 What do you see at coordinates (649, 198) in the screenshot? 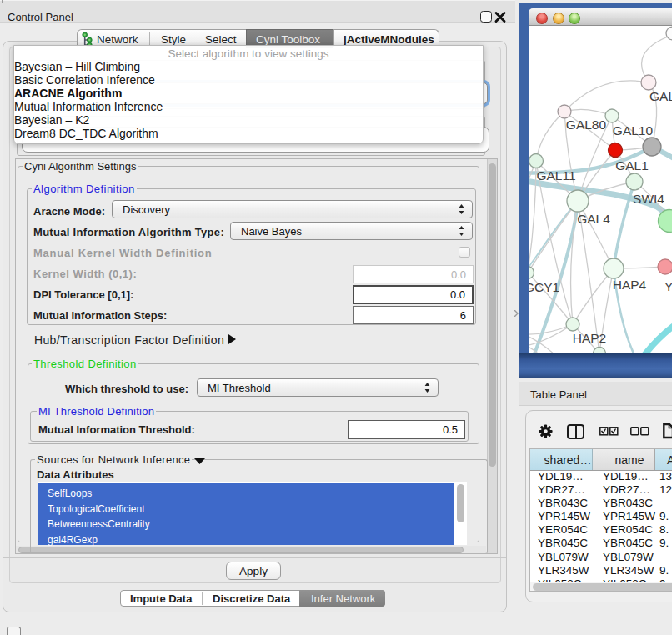
I see `svg-text: SWI4` at bounding box center [649, 198].